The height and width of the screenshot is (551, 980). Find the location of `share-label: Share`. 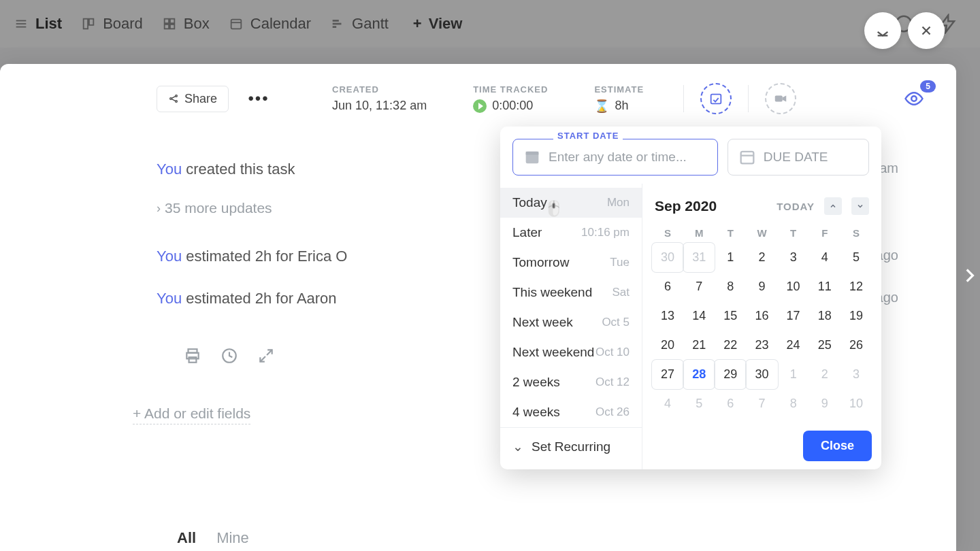

share-label: Share is located at coordinates (201, 99).